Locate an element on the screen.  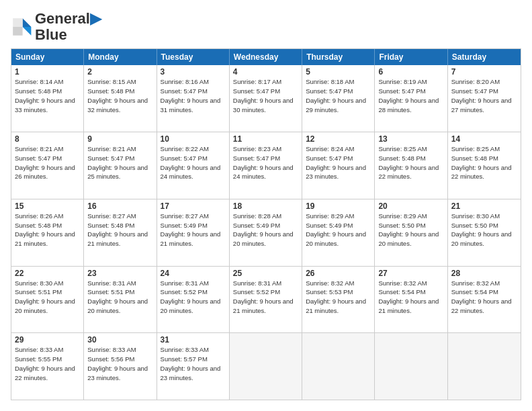
calendar-cell: 19Sunrise: 8:29 AMSunset: 5:49 PMDayligh… is located at coordinates (339, 232).